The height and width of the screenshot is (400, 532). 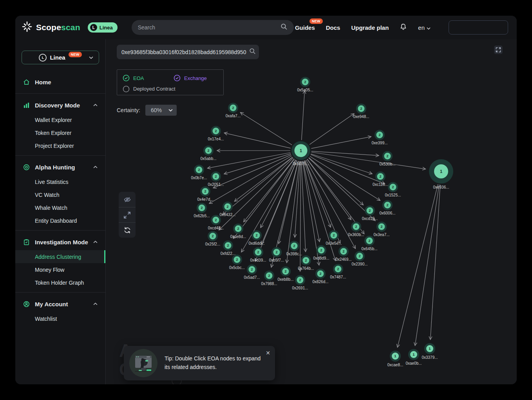 What do you see at coordinates (60, 82) in the screenshot?
I see `sidebar-item-home: Home` at bounding box center [60, 82].